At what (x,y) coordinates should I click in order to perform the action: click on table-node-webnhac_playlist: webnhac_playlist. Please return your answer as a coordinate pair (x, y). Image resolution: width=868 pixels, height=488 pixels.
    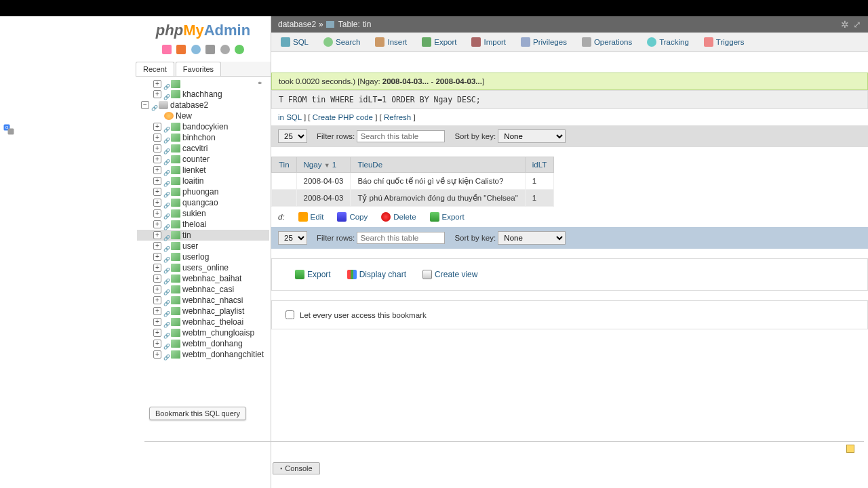
    Looking at the image, I should click on (203, 311).